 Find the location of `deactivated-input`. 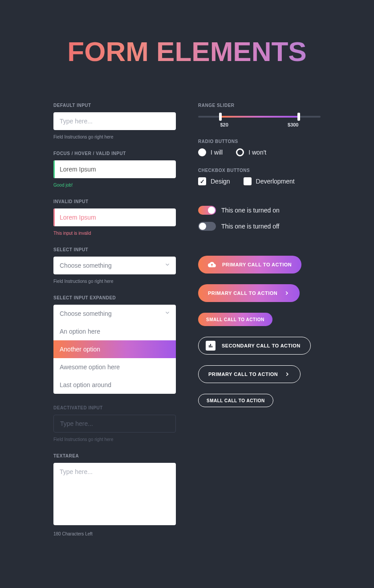

deactivated-input is located at coordinates (115, 424).